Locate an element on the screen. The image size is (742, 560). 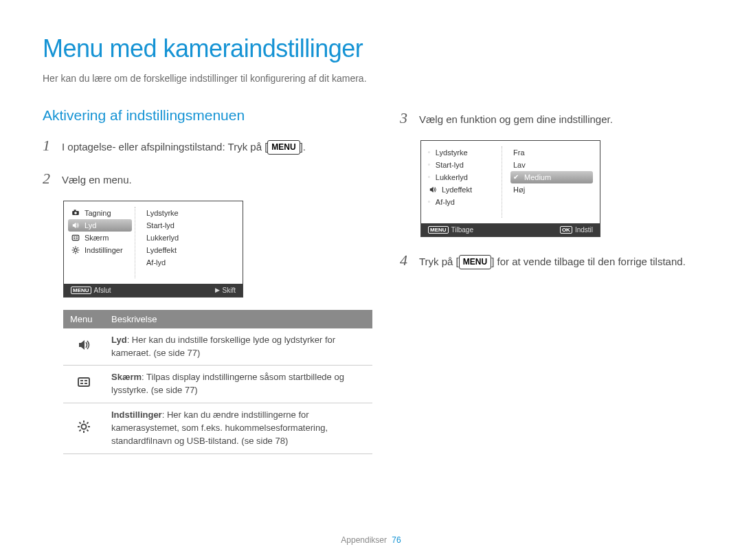
lcd2-opt: ◦Start-lyd is located at coordinates (462, 165).